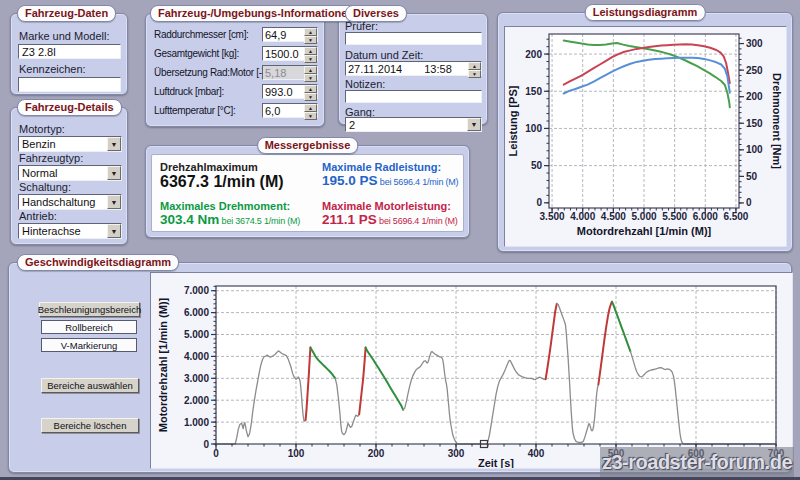  Describe the element at coordinates (90, 386) in the screenshot. I see `bereiche-auswaehlen-button: Bereiche auswählen` at that location.